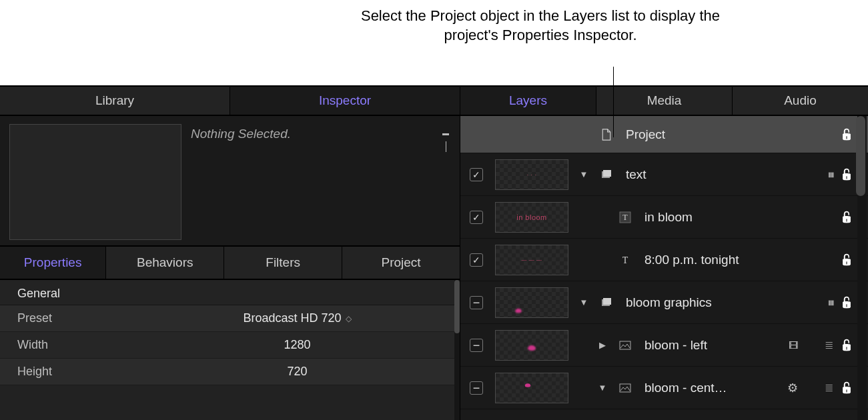 This screenshot has width=868, height=420. What do you see at coordinates (584, 175) in the screenshot?
I see `text-group-disclosure` at bounding box center [584, 175].